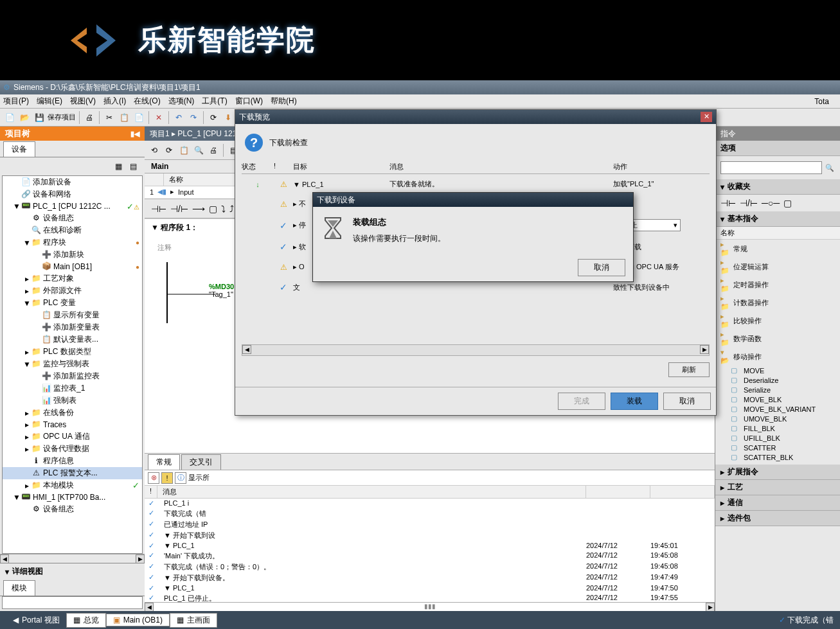 The height and width of the screenshot is (629, 840). What do you see at coordinates (778, 219) in the screenshot?
I see `basic-instr-header: ▾基本指令` at bounding box center [778, 219].